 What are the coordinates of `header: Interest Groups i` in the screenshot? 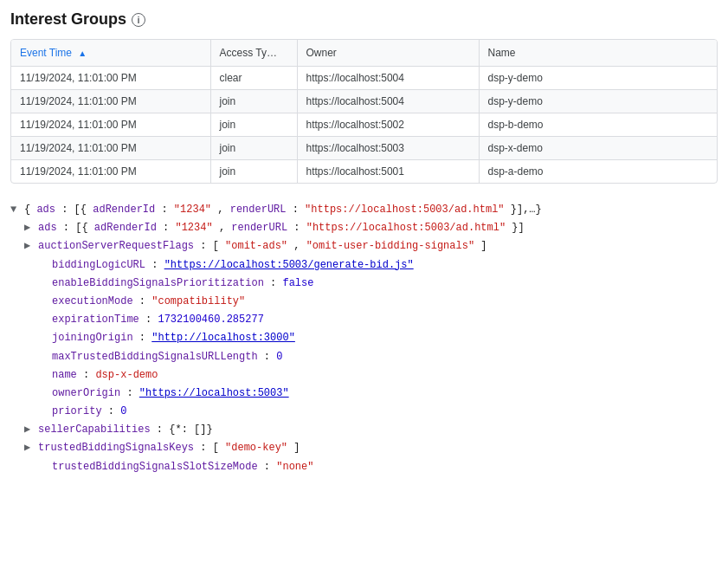 It's located at (364, 19).